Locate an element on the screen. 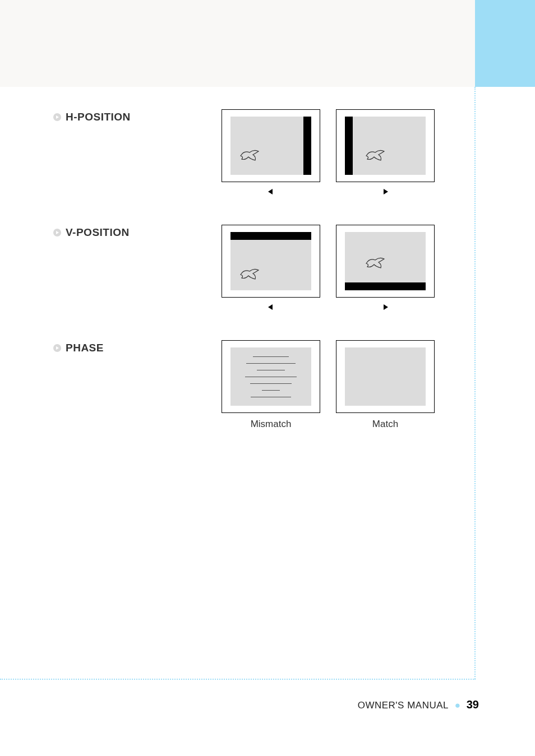 The image size is (535, 756). black-bar-right is located at coordinates (307, 146).